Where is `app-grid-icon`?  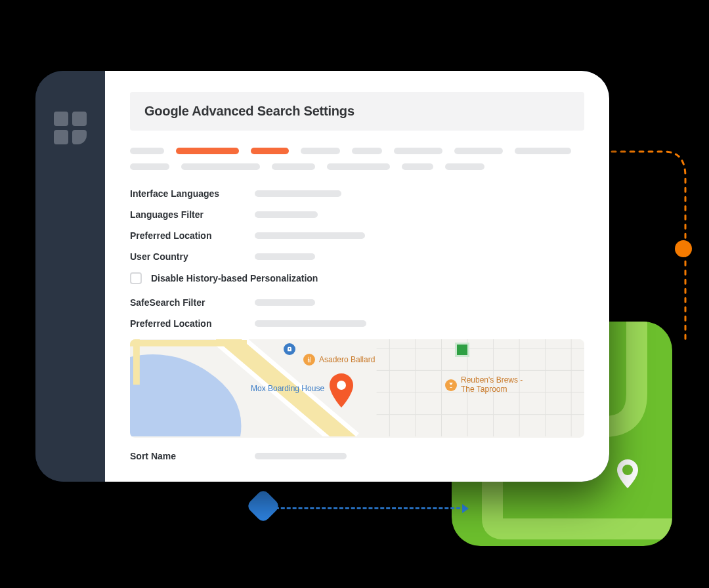 app-grid-icon is located at coordinates (70, 128).